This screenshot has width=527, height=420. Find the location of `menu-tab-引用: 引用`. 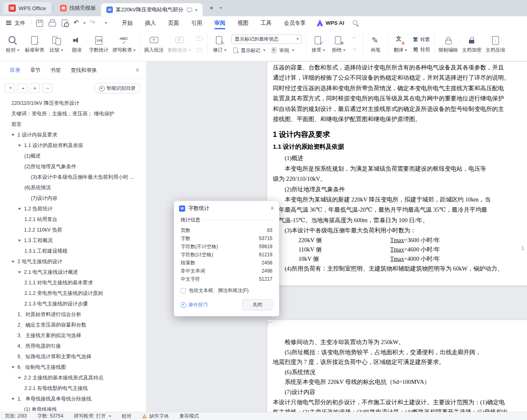

menu-tab-引用: 引用 is located at coordinates (197, 23).